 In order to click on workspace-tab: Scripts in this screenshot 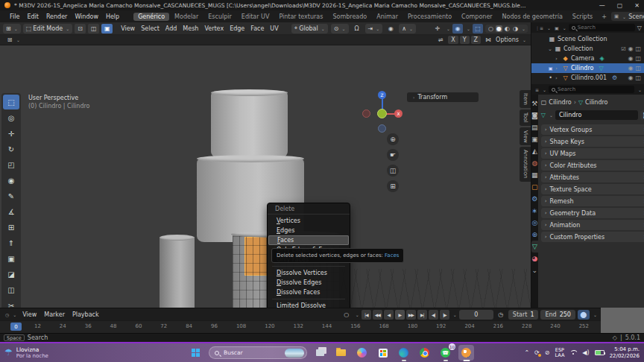, I will do `click(583, 16)`.